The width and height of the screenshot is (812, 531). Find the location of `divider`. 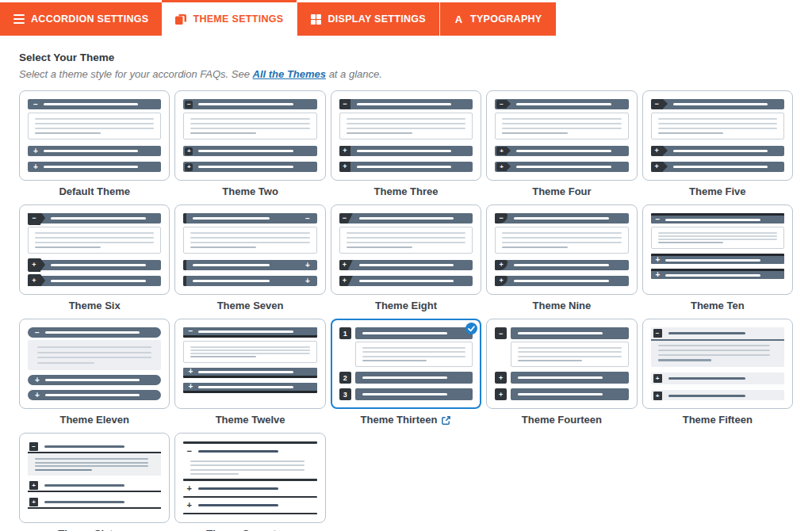

divider is located at coordinates (250, 498).